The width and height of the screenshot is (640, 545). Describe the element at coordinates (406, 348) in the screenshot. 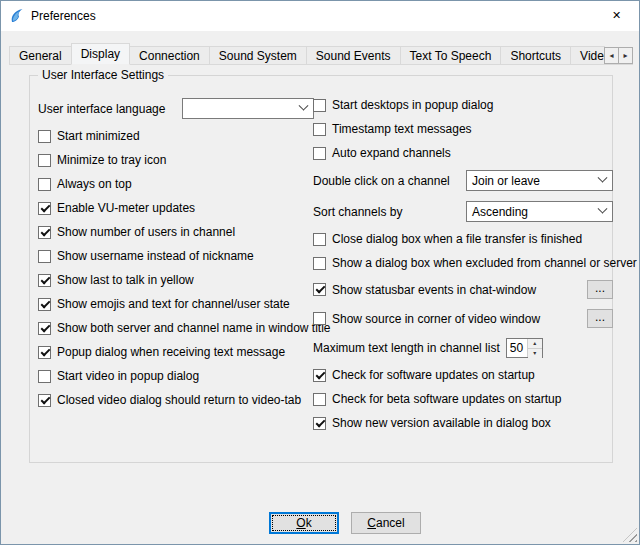

I see `max-text-length-label: Maximum text length in channel list` at that location.